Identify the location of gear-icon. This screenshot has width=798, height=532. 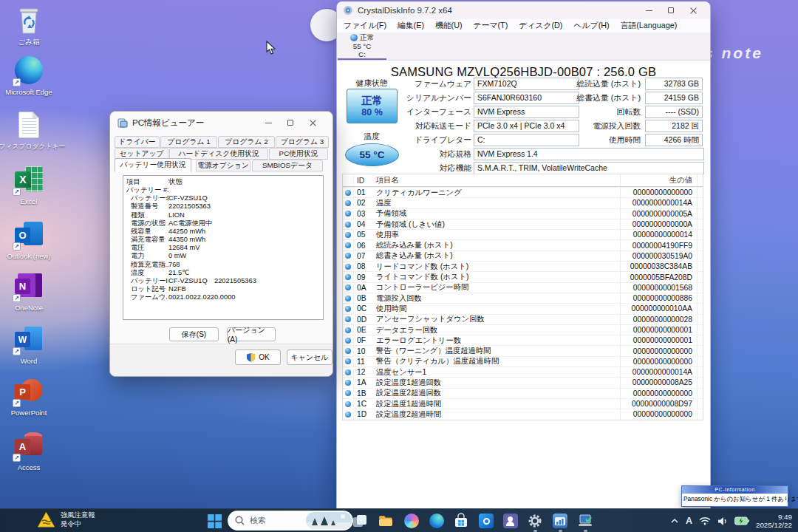
(535, 521).